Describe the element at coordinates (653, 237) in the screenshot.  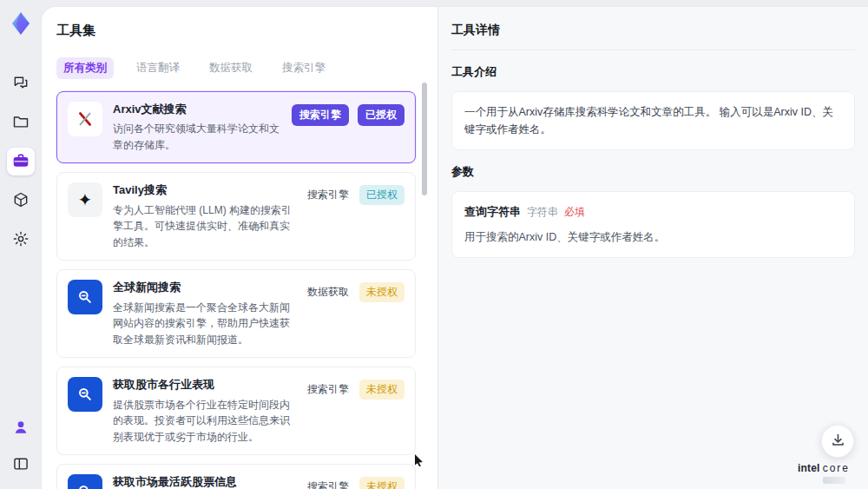
I see `param-desc: 用于搜索的Arxiv ID、关键字或作者姓名。` at that location.